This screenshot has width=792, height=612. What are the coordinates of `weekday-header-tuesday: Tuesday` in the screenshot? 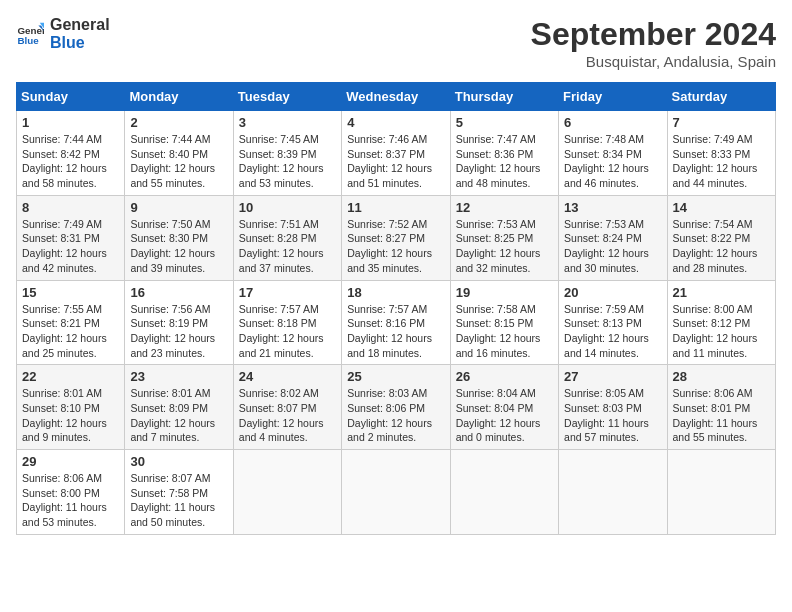 It's located at (287, 97).